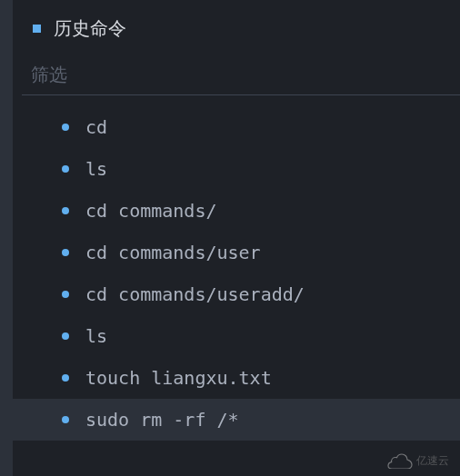 The image size is (460, 476). What do you see at coordinates (236, 378) in the screenshot?
I see `command-item: touch liangxu.txt` at bounding box center [236, 378].